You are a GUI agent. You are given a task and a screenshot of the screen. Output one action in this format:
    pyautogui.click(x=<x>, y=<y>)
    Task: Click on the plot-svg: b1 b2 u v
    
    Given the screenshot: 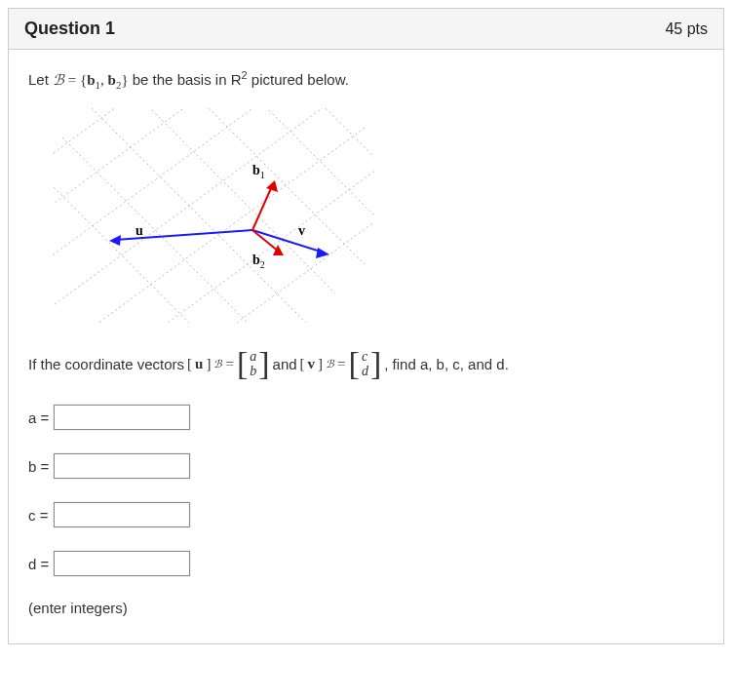 What is the action you would take?
    pyautogui.click(x=213, y=215)
    